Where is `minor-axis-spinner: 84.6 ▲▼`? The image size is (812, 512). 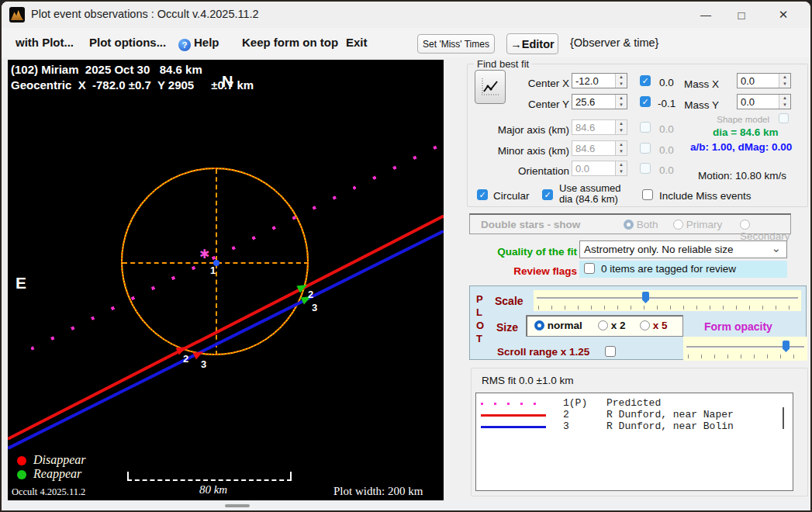 minor-axis-spinner: 84.6 ▲▼ is located at coordinates (599, 148).